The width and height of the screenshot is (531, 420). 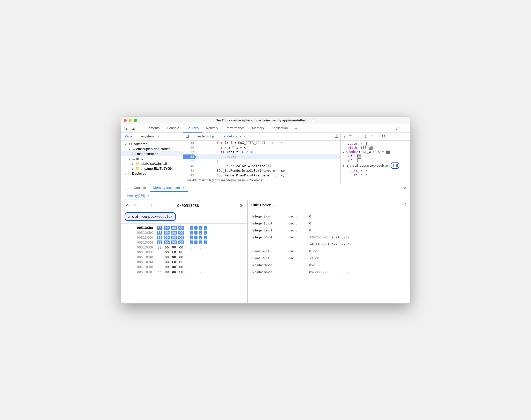 I want to click on editor-tab-js: mandelbrot.js, so click(x=204, y=136).